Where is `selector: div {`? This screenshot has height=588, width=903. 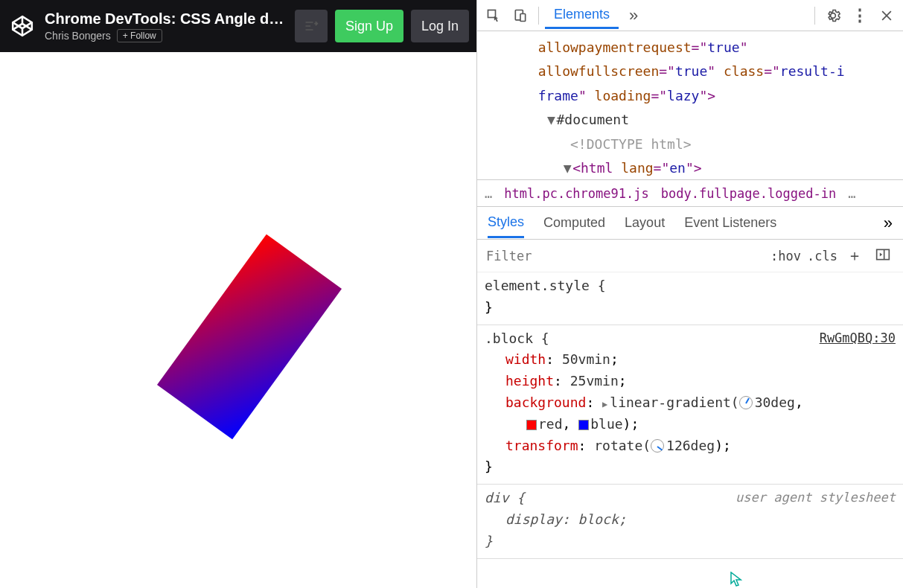
selector: div { is located at coordinates (505, 497).